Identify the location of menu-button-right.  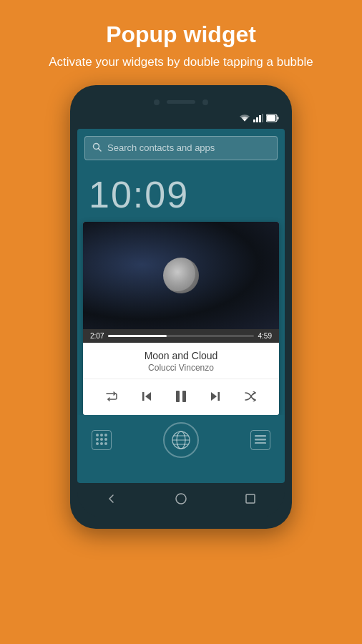
(260, 440).